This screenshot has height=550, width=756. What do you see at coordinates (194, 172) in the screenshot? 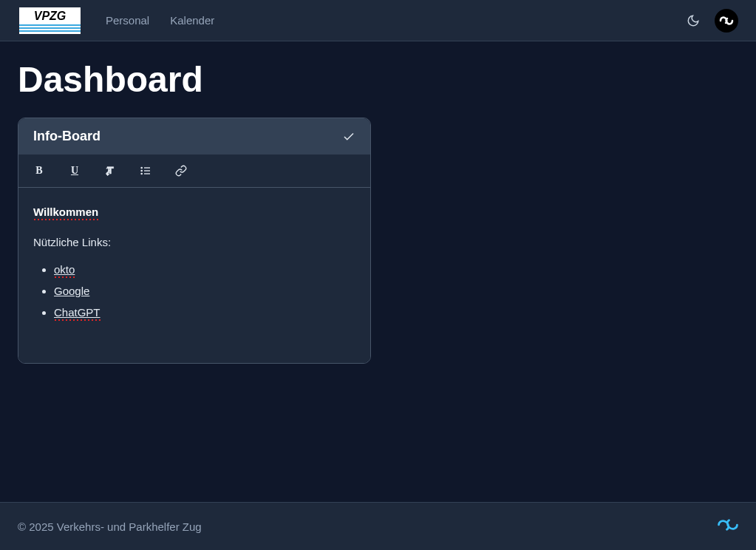
I see `editor-toolbar: B U T` at bounding box center [194, 172].